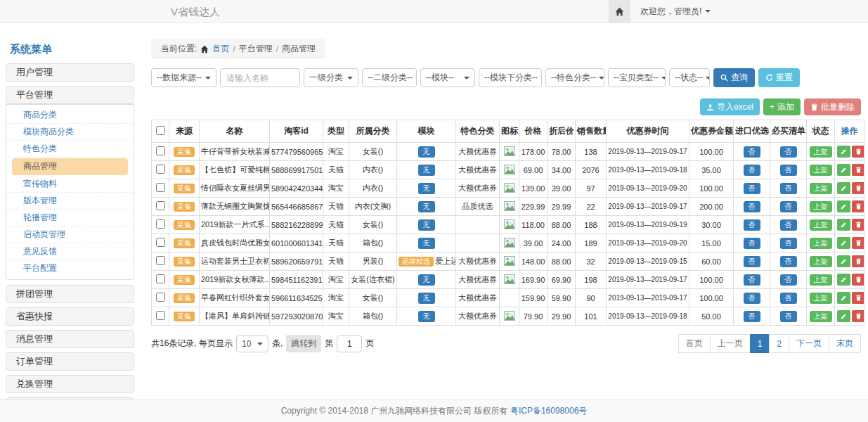 This screenshot has height=422, width=868. What do you see at coordinates (70, 294) in the screenshot?
I see `sidebar-section-拼团管理: 拼团管理` at bounding box center [70, 294].